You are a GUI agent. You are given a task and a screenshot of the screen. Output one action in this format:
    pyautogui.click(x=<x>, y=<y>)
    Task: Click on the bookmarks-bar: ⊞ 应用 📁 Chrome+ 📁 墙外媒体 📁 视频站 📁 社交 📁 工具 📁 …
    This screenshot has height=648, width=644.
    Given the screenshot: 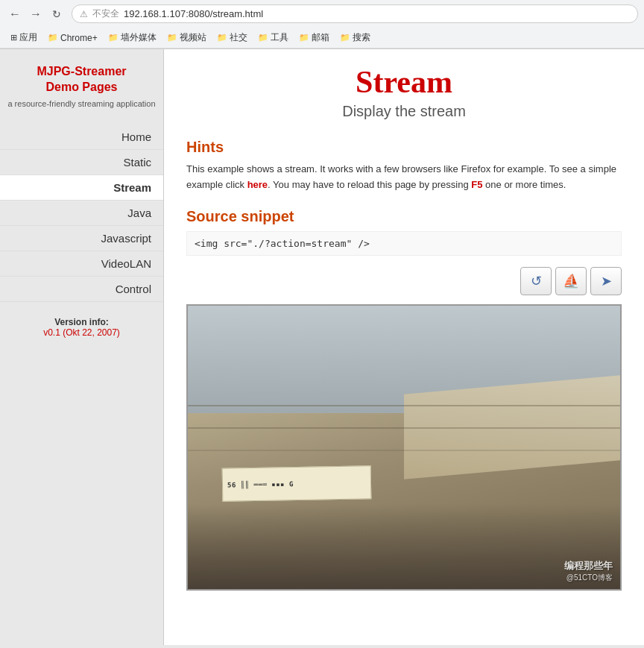 What is the action you would take?
    pyautogui.click(x=322, y=38)
    